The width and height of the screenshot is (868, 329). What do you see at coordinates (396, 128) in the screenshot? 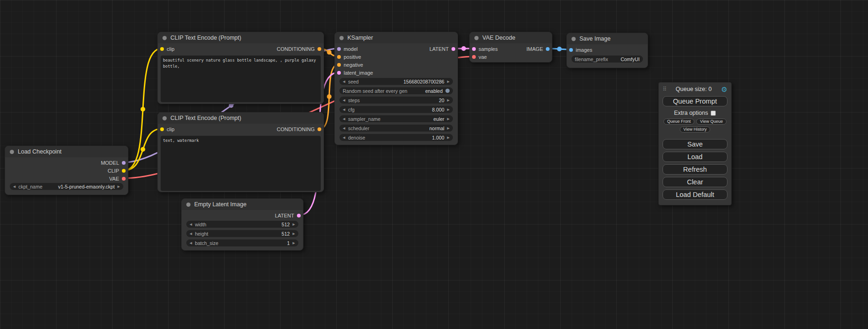
I see `widget-scheduler: ◀ scheduler normal ▶` at bounding box center [396, 128].